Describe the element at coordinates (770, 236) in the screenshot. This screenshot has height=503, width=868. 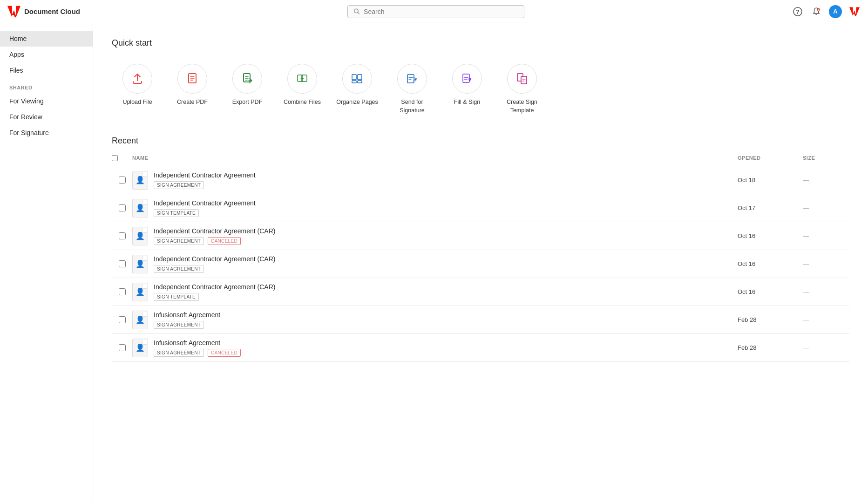
I see `opened-3: Oct 16` at that location.